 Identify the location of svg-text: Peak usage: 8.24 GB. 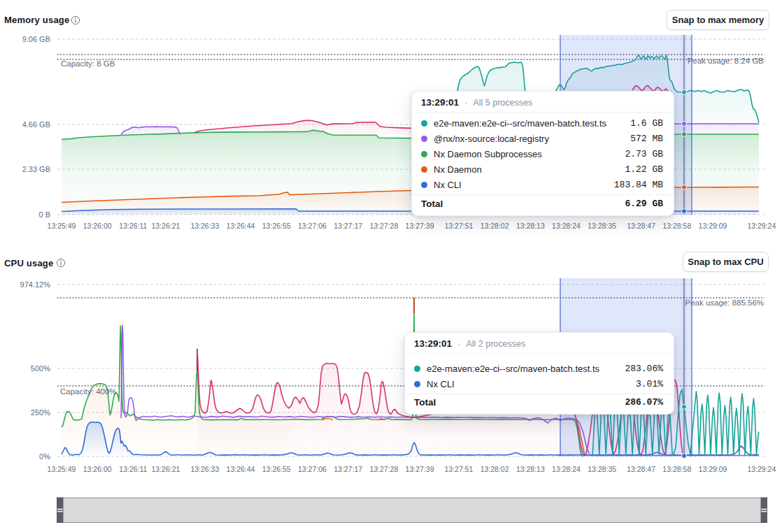
(726, 61).